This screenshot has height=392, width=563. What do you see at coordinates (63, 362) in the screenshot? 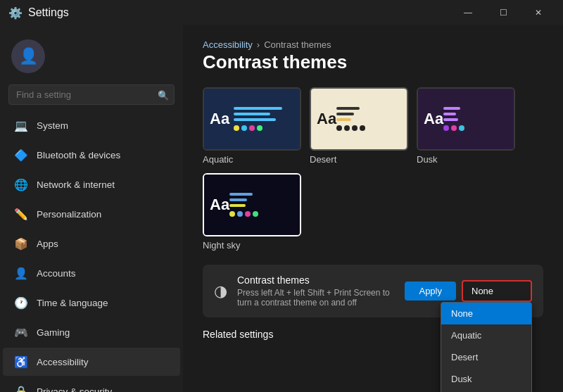
I see `sidebar-label-accessibility: Accessibility` at bounding box center [63, 362].